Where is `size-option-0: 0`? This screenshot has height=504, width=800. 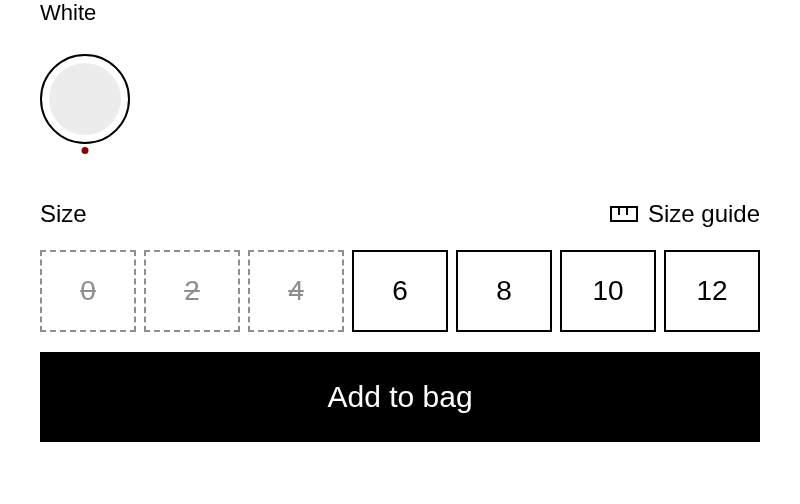 size-option-0: 0 is located at coordinates (88, 291).